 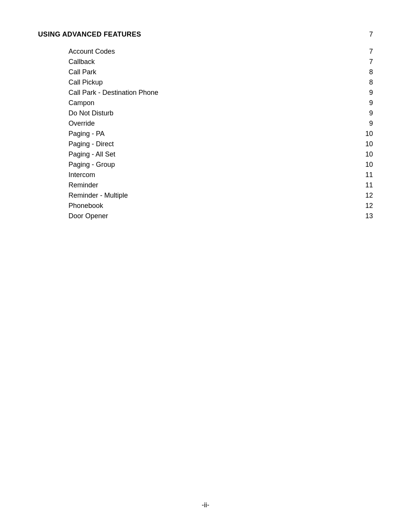 What do you see at coordinates (82, 72) in the screenshot?
I see `toc-entry-label: Call Park` at bounding box center [82, 72].